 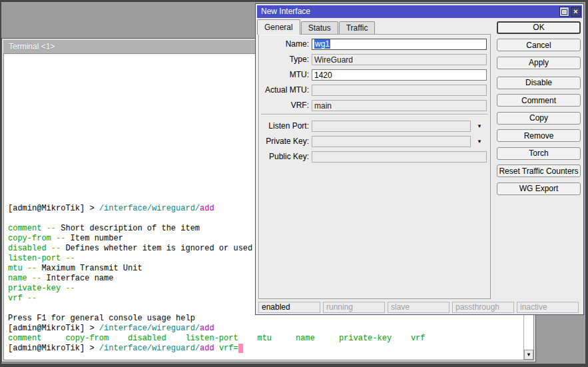 I want to click on reset-traffic-counters-button: Reset Traffic Counters, so click(x=539, y=171).